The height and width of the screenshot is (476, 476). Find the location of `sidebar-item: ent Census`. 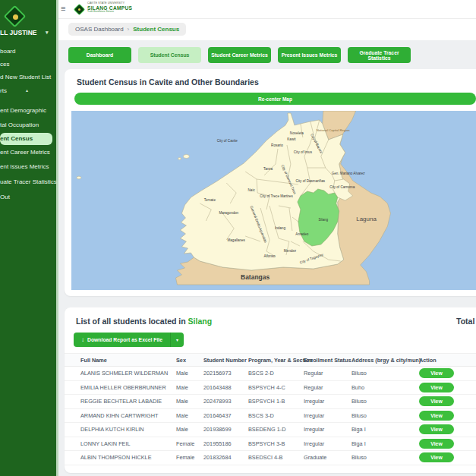

sidebar-item: ent Census is located at coordinates (26, 139).